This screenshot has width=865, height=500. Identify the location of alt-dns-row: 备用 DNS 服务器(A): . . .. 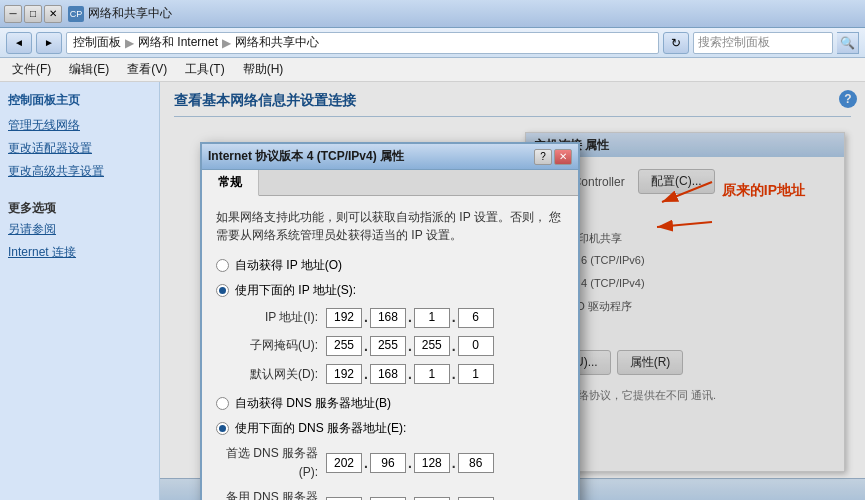
(390, 494).